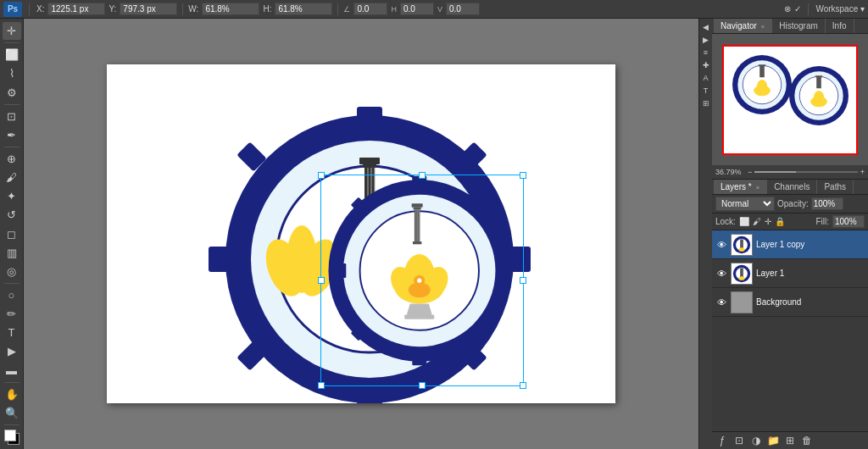 Image resolution: width=868 pixels, height=449 pixels. What do you see at coordinates (148, 8) in the screenshot?
I see `y-input` at bounding box center [148, 8].